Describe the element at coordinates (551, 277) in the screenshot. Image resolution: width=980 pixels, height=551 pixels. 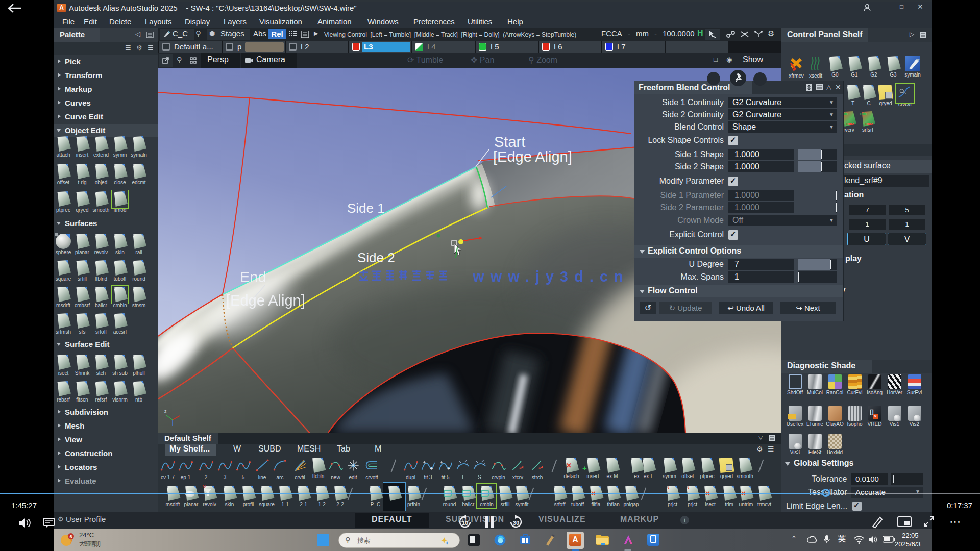
I see `svg-text: www.jy3d.cn` at that location.